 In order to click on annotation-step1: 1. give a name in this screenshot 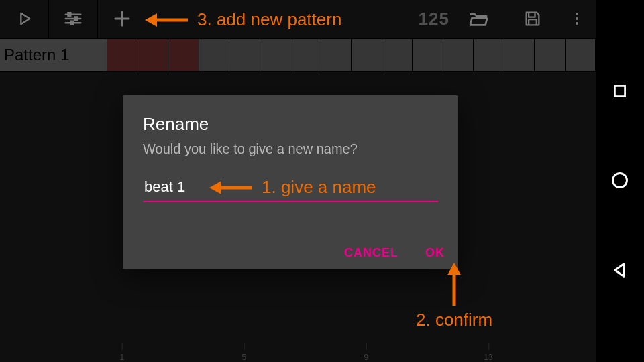, I will do `click(292, 188)`.